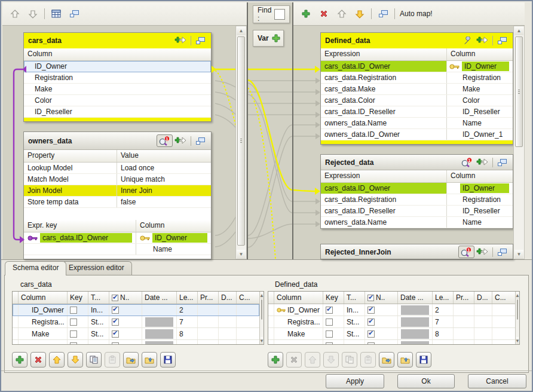  What do you see at coordinates (97, 268) in the screenshot?
I see `tab-expression-editor: Expression editor` at bounding box center [97, 268].